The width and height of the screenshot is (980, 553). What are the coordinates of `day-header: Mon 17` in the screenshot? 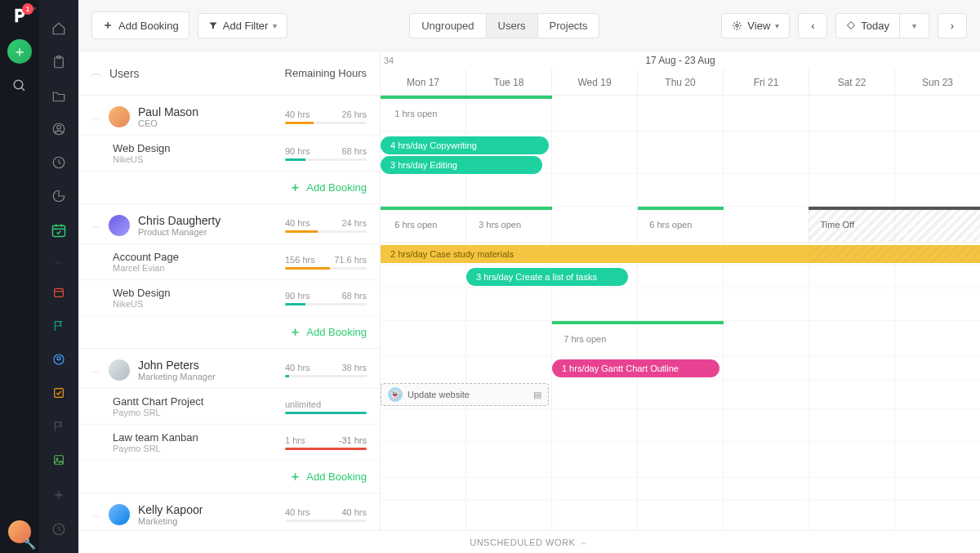 It's located at (423, 82).